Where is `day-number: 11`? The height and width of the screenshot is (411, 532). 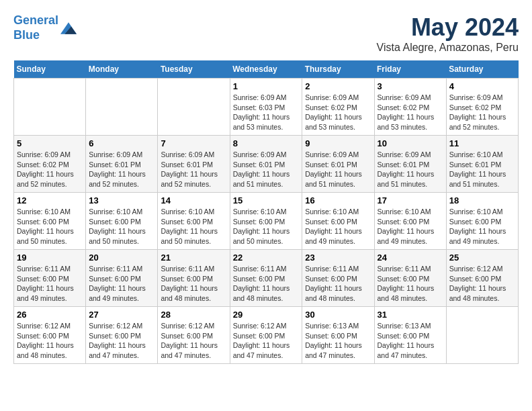
day-number: 11 is located at coordinates (482, 144).